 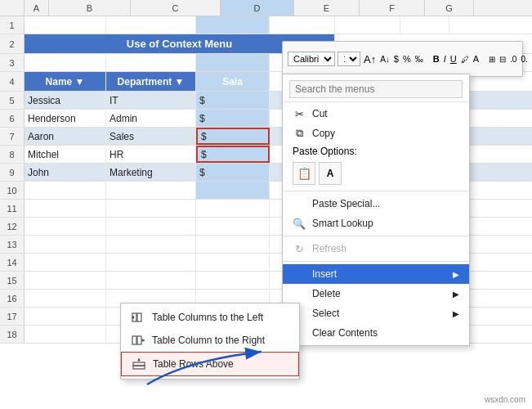 What do you see at coordinates (257, 8) in the screenshot?
I see `col-header-d: D` at bounding box center [257, 8].